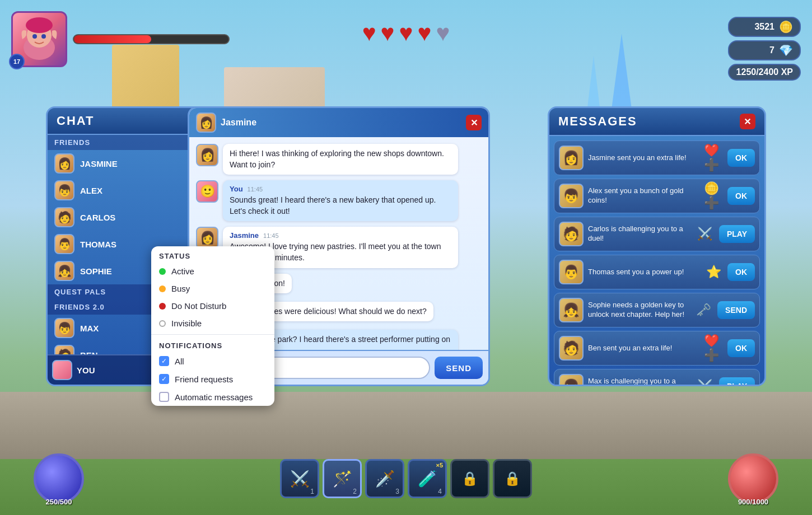 This screenshot has height=515, width=812. Describe the element at coordinates (764, 27) in the screenshot. I see `coins-bar: 3521 🪙` at that location.